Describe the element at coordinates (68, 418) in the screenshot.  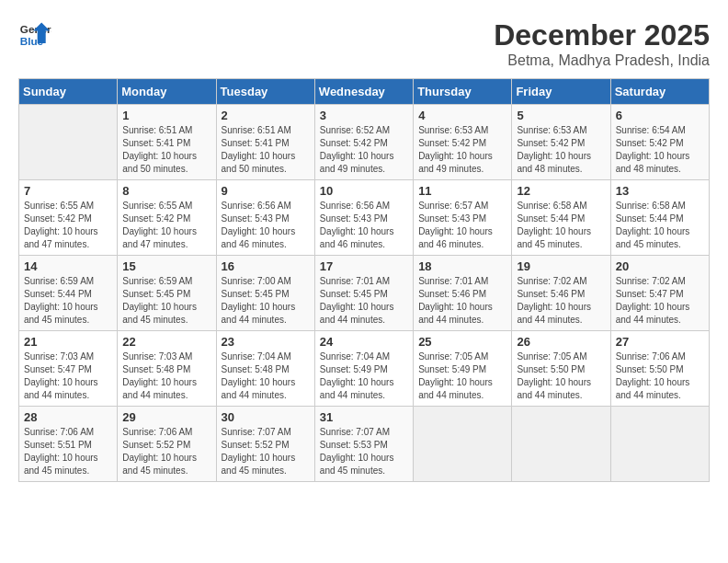
I see `day-number: 28` at that location.